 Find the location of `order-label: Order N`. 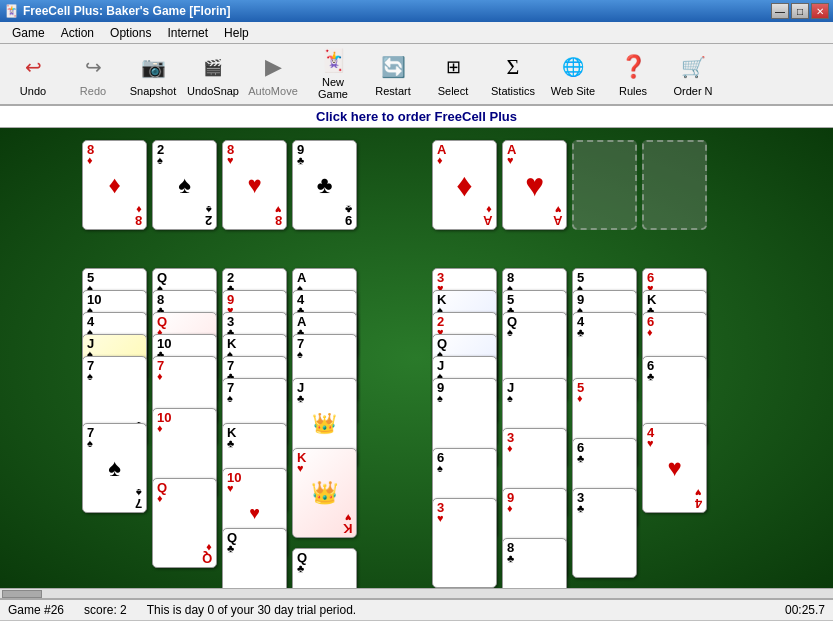

order-label: Order N is located at coordinates (692, 91).